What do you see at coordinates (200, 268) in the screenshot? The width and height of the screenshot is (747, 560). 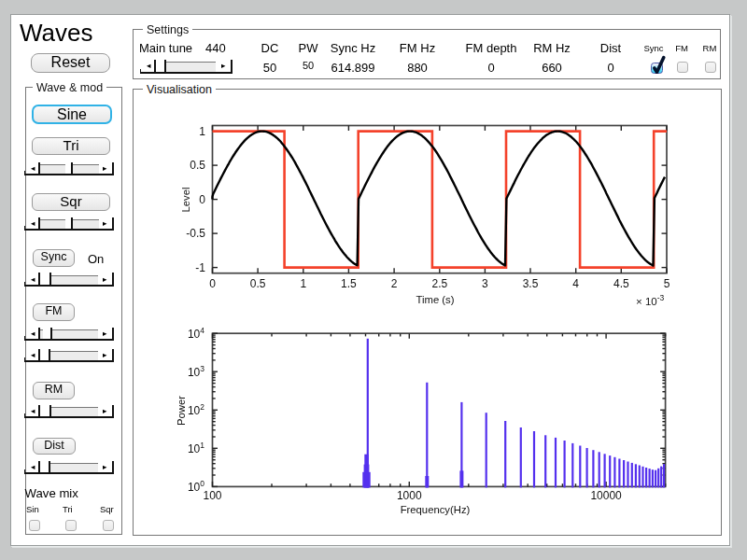 I see `svg-text: -1` at bounding box center [200, 268].